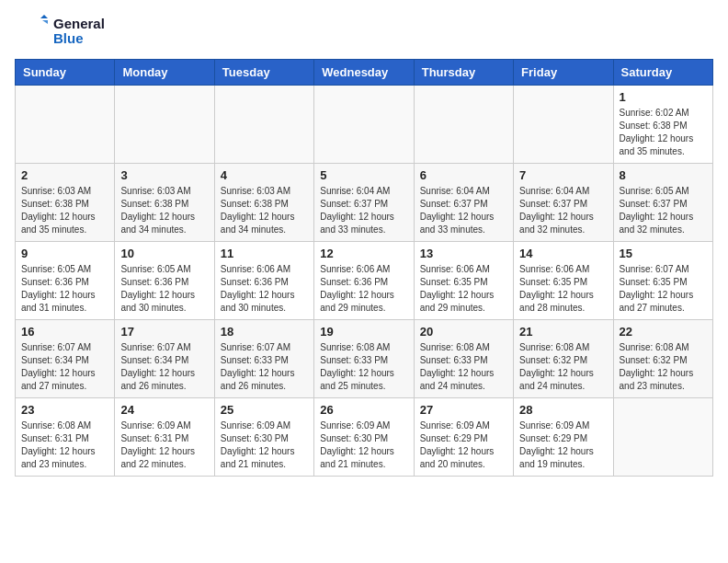 The image size is (728, 563). I want to click on day-number: 24, so click(164, 410).